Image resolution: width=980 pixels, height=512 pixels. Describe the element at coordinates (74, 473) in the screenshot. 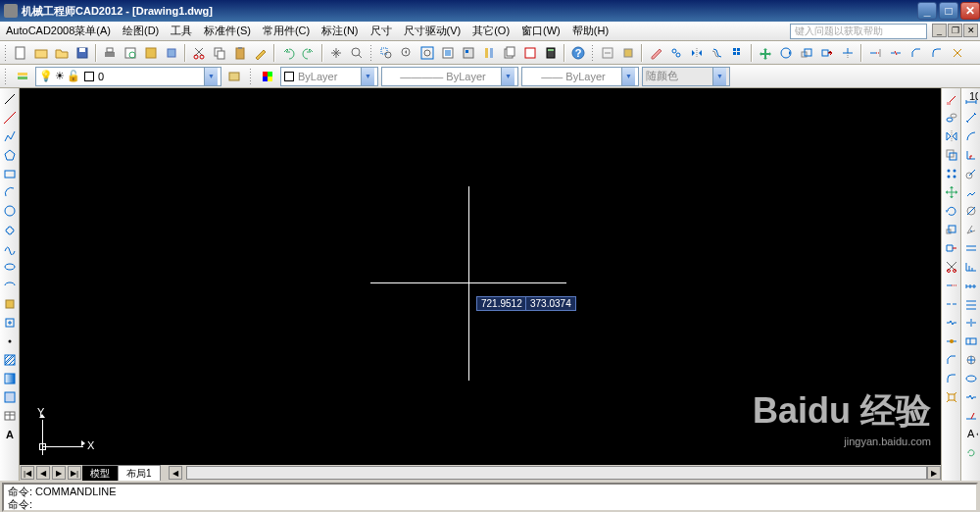

I see `tab-last-button: ▶|` at that location.